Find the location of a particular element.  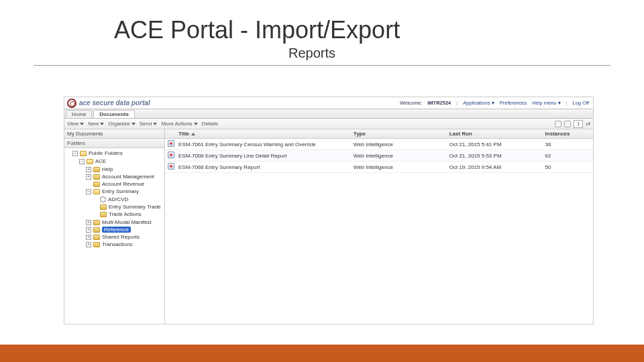

tree-node-shared-reports: +Shared Reports is located at coordinates (125, 237).